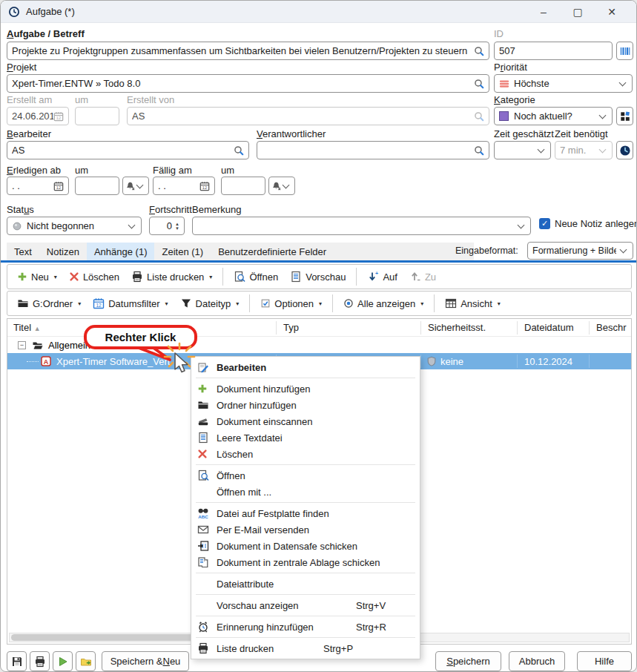 This screenshot has height=672, width=637. Describe the element at coordinates (306, 648) in the screenshot. I see `menu-item-liste-drucken: Liste drucken Strg+P` at that location.